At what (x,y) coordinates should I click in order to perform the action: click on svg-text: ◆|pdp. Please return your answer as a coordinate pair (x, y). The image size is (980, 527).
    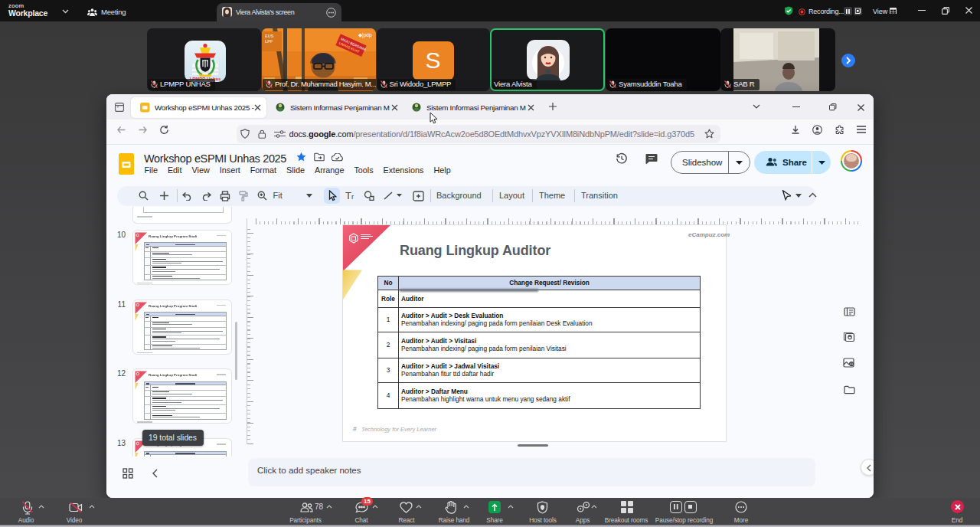
    Looking at the image, I should click on (365, 35).